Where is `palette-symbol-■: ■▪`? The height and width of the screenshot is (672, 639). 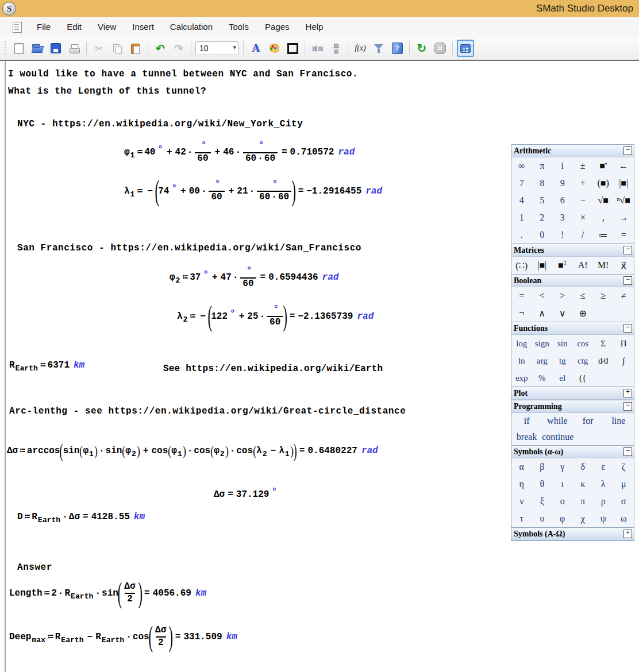 palette-symbol-■: ■▪ is located at coordinates (603, 165).